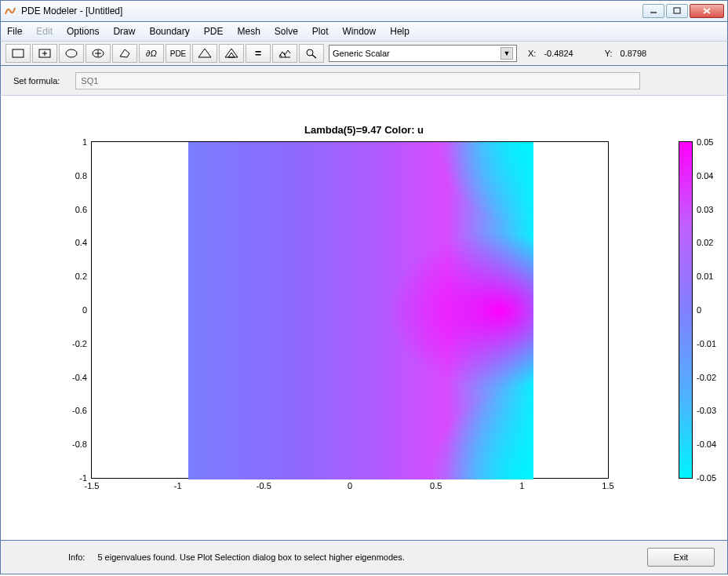 The image size is (728, 576). What do you see at coordinates (286, 31) in the screenshot?
I see `menu-solve: Solve` at bounding box center [286, 31].